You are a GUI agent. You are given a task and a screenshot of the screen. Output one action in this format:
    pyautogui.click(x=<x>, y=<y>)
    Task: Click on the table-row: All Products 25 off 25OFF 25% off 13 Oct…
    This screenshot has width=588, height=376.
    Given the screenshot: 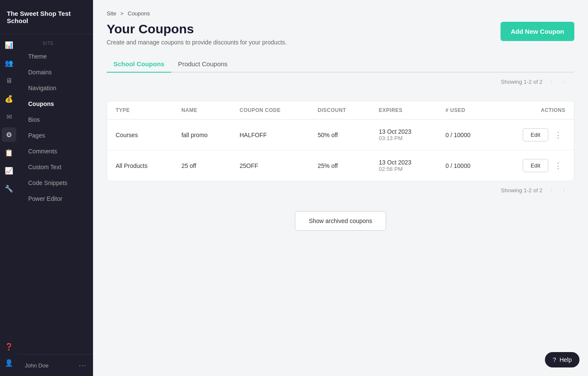 What is the action you would take?
    pyautogui.click(x=341, y=166)
    